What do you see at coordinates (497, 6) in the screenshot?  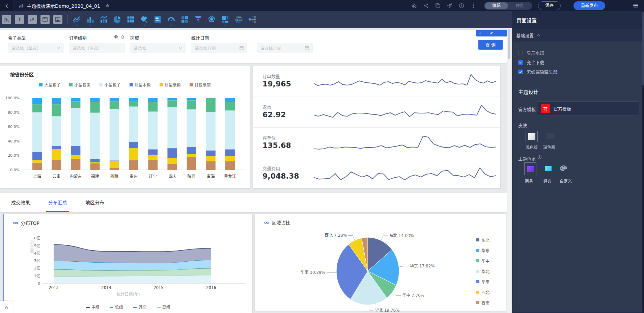 I see `mode-edit-button: 编辑` at bounding box center [497, 6].